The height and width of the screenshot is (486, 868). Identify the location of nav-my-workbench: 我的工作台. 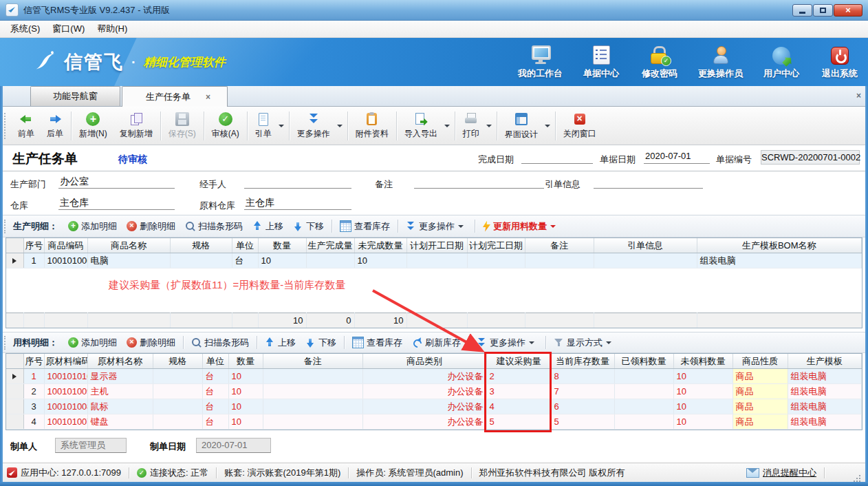
(541, 62).